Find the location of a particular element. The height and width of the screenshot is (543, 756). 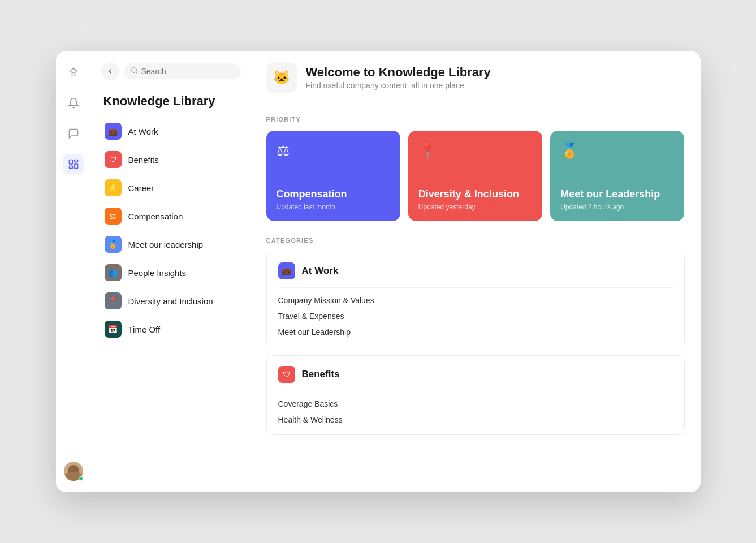

nav-icon-home is located at coordinates (74, 72).